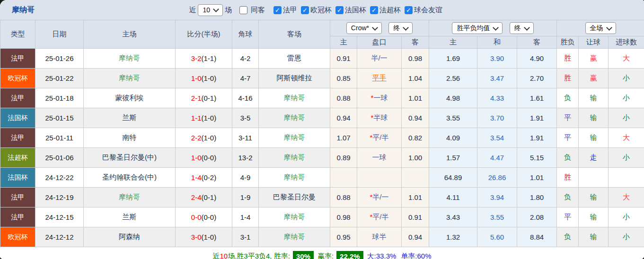 This screenshot has height=259, width=644. What do you see at coordinates (204, 35) in the screenshot?
I see `col-header-score: 比分(半场)` at bounding box center [204, 35].